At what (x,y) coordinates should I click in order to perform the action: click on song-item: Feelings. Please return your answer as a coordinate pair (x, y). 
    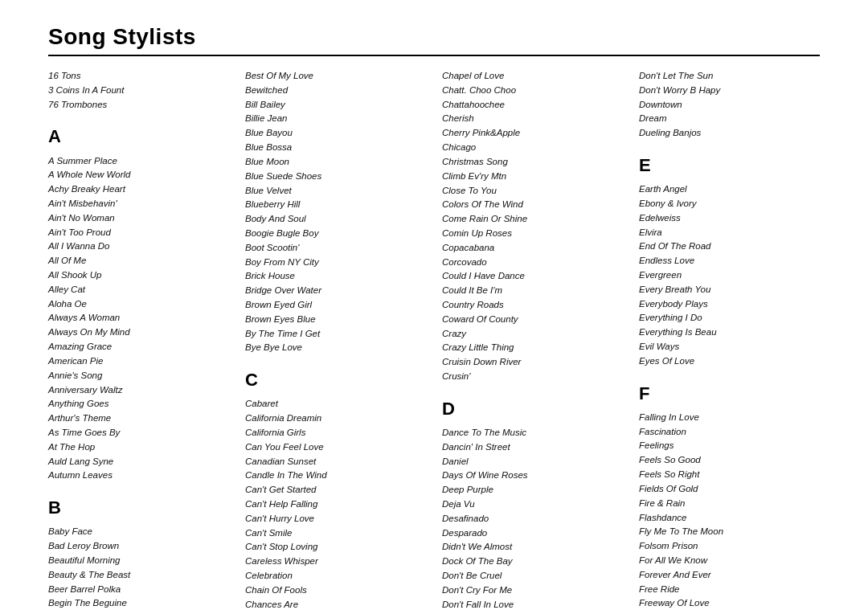
    Looking at the image, I should click on (730, 446).